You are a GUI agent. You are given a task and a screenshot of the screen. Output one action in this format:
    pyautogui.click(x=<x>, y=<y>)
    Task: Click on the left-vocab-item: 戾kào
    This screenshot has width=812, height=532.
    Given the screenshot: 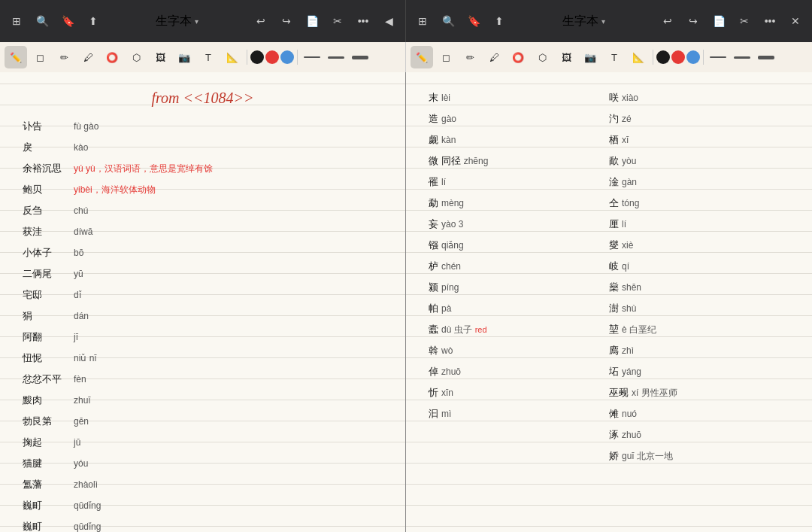 What is the action you would take?
    pyautogui.click(x=203, y=147)
    